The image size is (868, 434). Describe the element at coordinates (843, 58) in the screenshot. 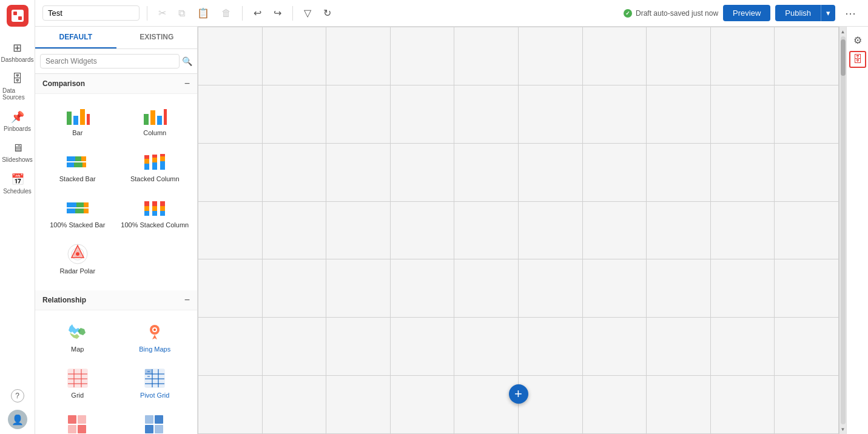

I see `scrollbar-thumb` at that location.